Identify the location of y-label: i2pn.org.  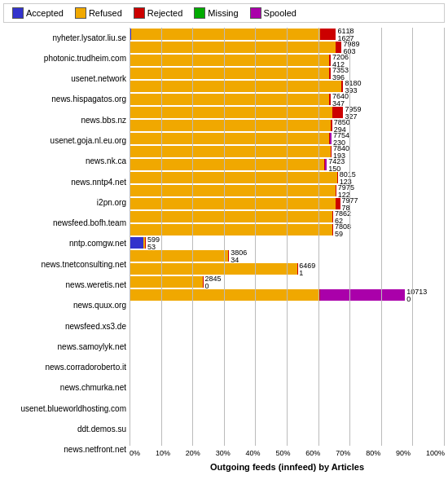
(65, 203).